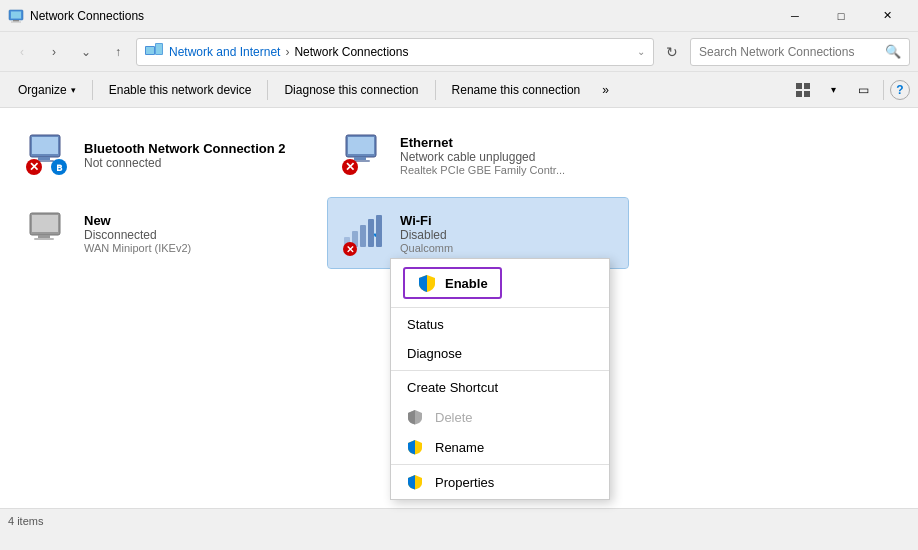  I want to click on connection-item-new: New Disconnected WAN Miniport (IKEv2), so click(162, 233).